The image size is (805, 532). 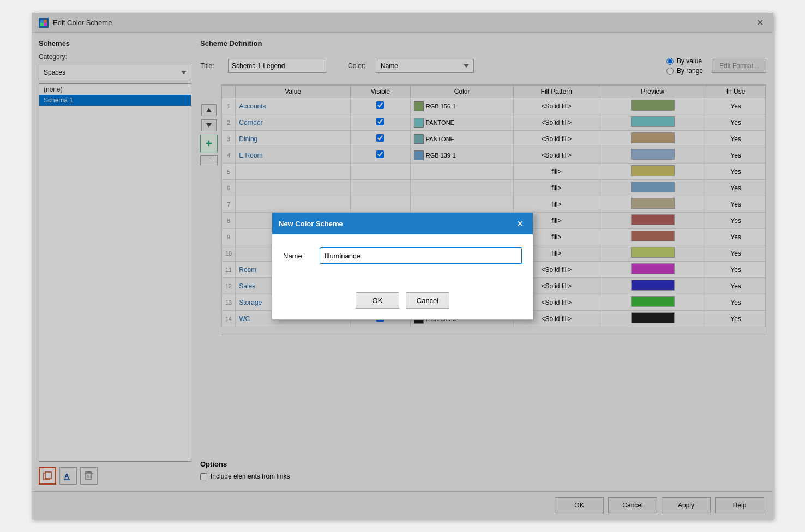 What do you see at coordinates (421, 256) in the screenshot?
I see `dialog-name-input` at bounding box center [421, 256].